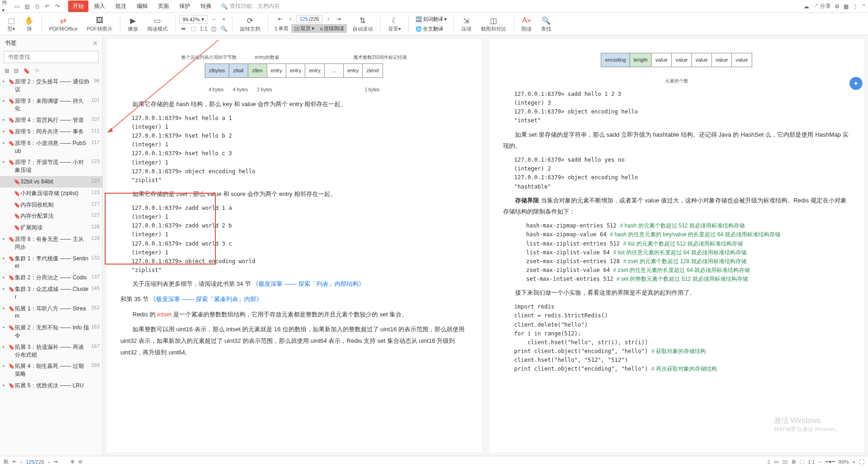  I want to click on bookmark-options-icon: ⚐, so click(37, 71).